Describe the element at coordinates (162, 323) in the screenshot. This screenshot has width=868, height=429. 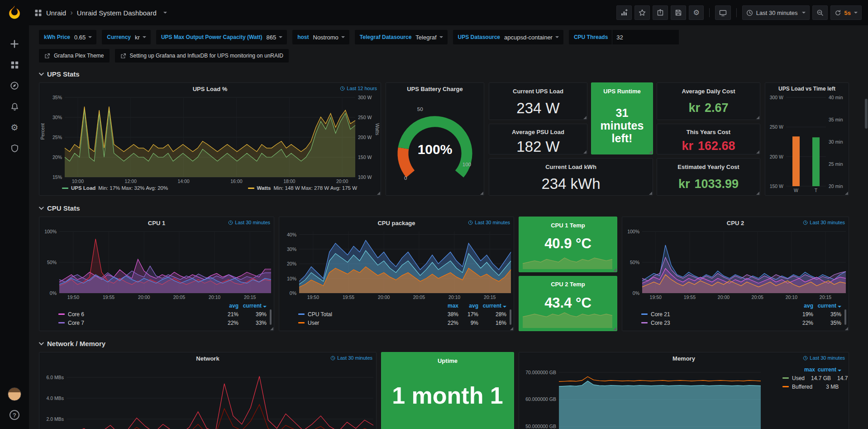
I see `legend-row: Core 7 22%33%` at that location.